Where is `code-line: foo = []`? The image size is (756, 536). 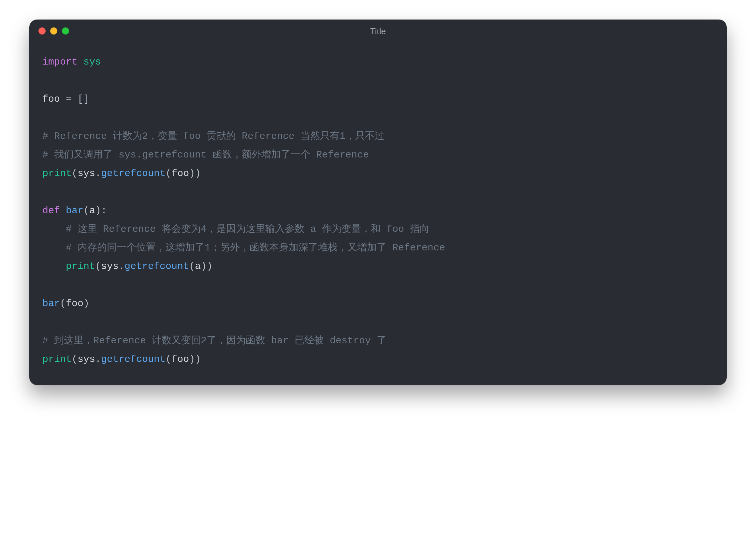 code-line: foo = [] is located at coordinates (378, 99).